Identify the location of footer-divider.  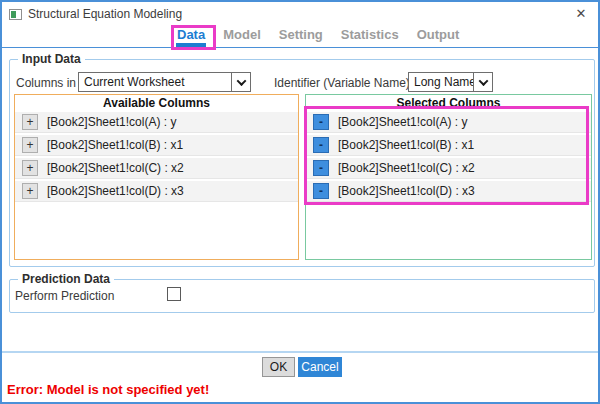
(300, 352).